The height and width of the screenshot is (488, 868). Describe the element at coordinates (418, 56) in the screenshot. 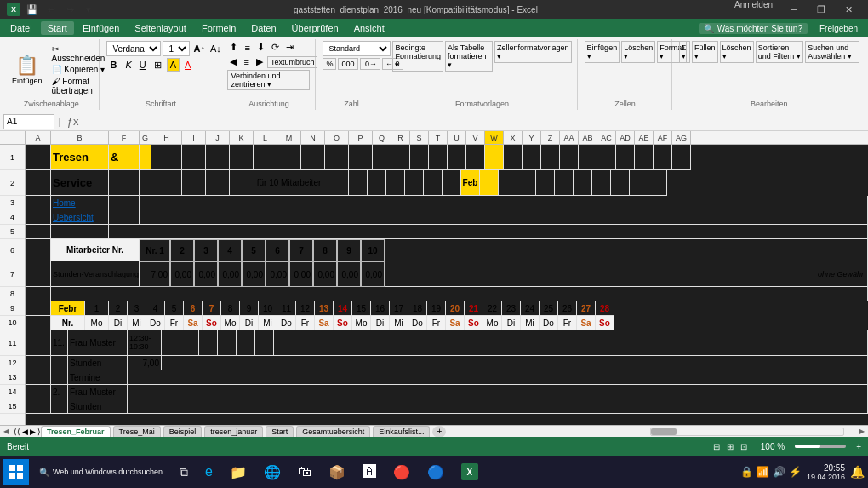

I see `conditional-format-btn: Bedingte Formatierung ▾` at that location.